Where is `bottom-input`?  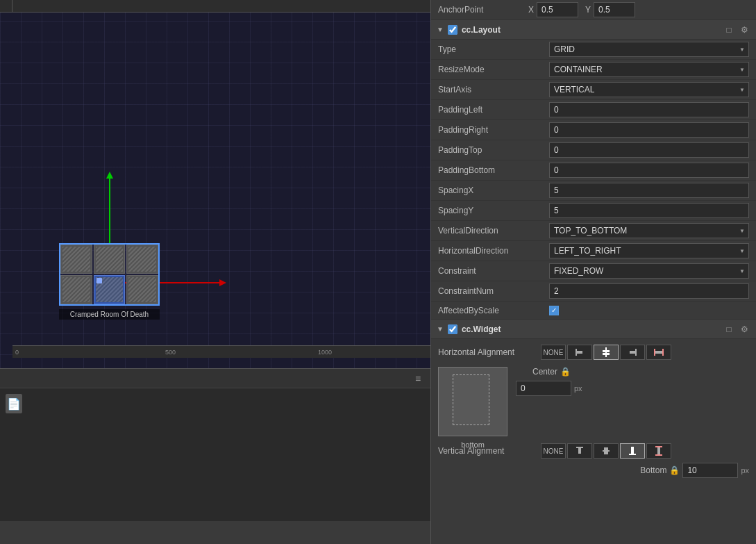
bottom-input is located at coordinates (710, 470).